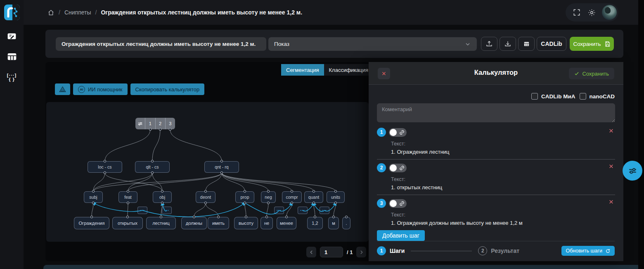 This screenshot has height=269, width=644. I want to click on graph-node-qlt: qlt - cs, so click(152, 167).